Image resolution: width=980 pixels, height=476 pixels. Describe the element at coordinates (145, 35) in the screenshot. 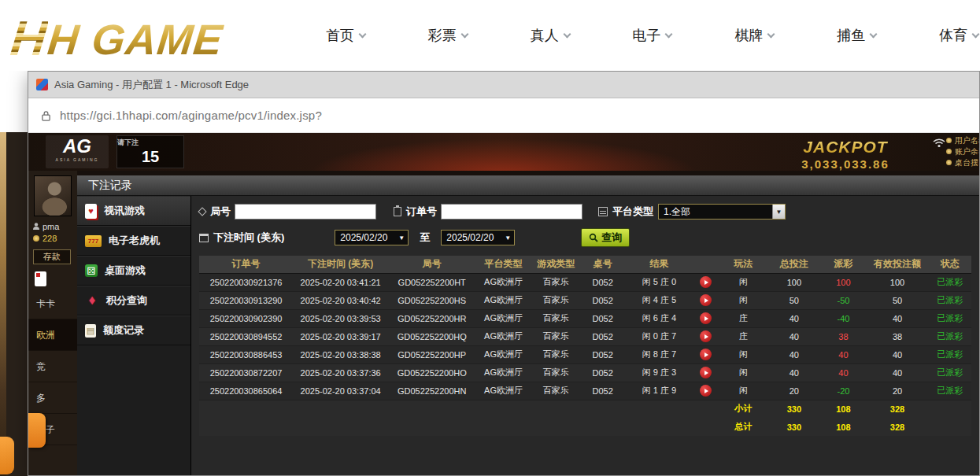

I see `site-logo: H H GAME` at that location.